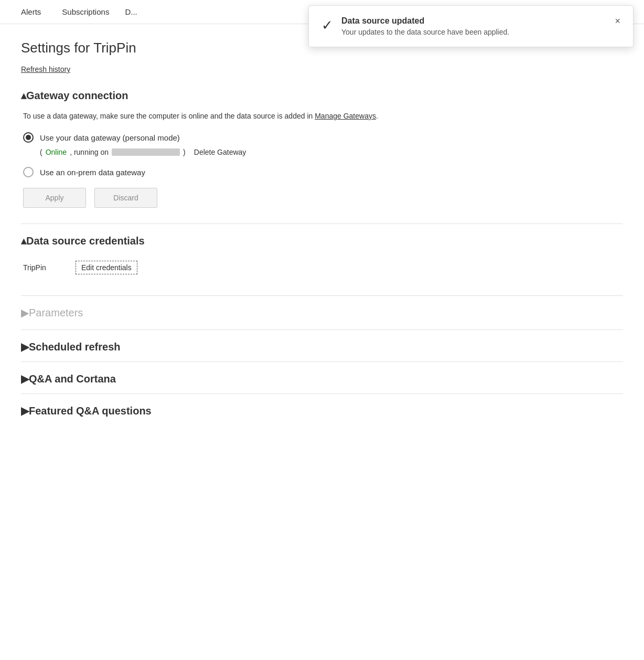  What do you see at coordinates (78, 95) in the screenshot?
I see `gateway-section-title: Gateway connection` at bounding box center [78, 95].